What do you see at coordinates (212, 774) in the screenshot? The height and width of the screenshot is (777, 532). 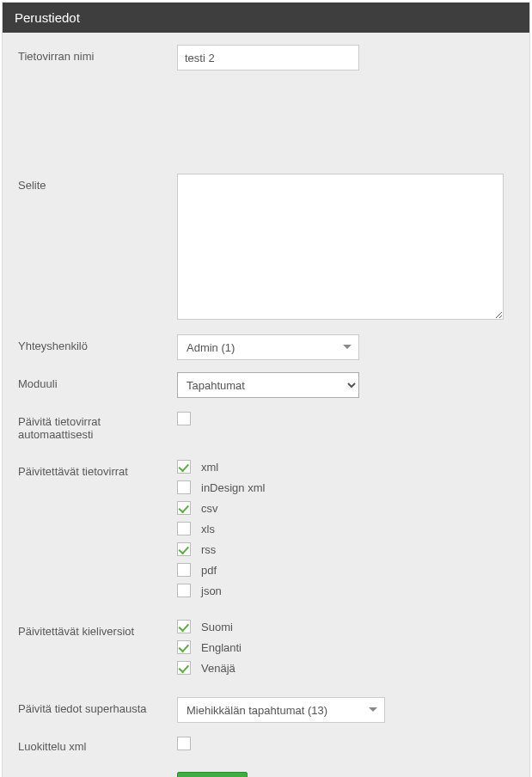 I see `save-button: Tallenna` at bounding box center [212, 774].